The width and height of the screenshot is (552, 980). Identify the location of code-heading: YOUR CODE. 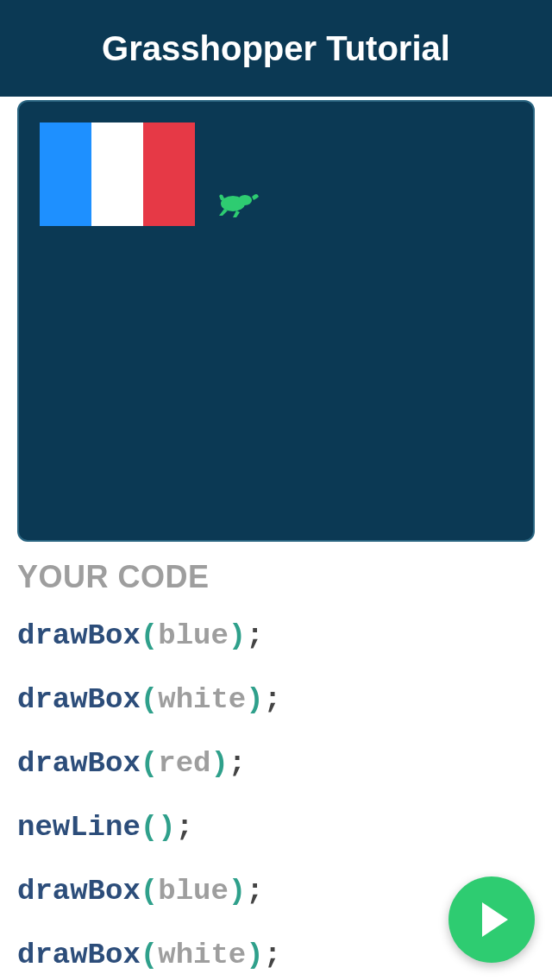
(276, 577).